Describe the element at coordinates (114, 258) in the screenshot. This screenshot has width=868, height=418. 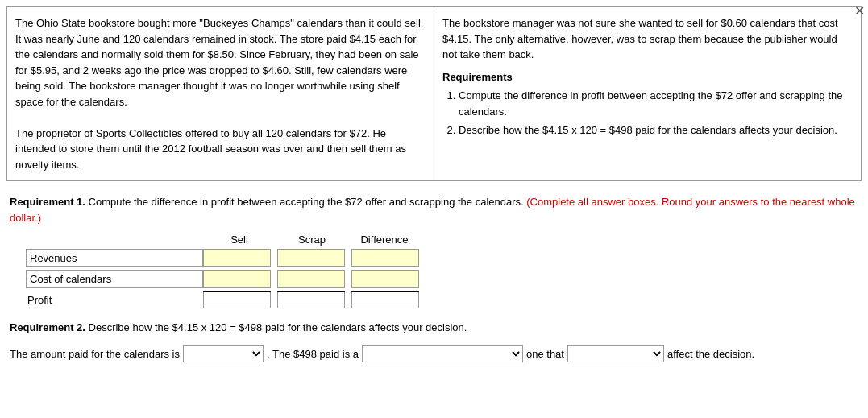
I see `revenues-label: Revenues` at that location.